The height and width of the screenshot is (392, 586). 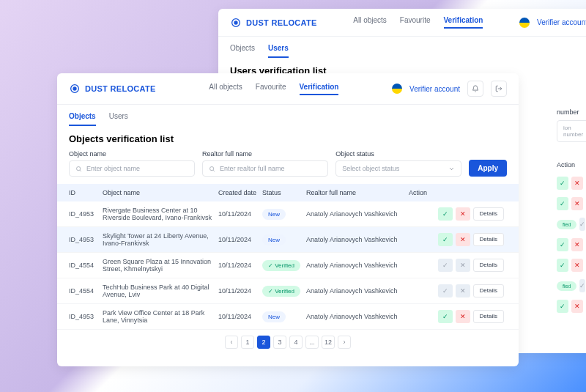 I want to click on page-4: 4, so click(x=296, y=342).